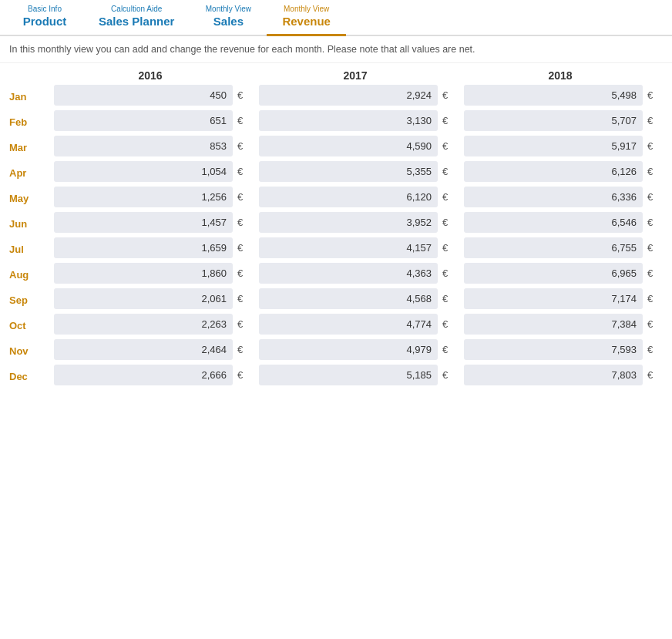 Image resolution: width=672 pixels, height=639 pixels. I want to click on revenue-input-sep-2018, so click(553, 299).